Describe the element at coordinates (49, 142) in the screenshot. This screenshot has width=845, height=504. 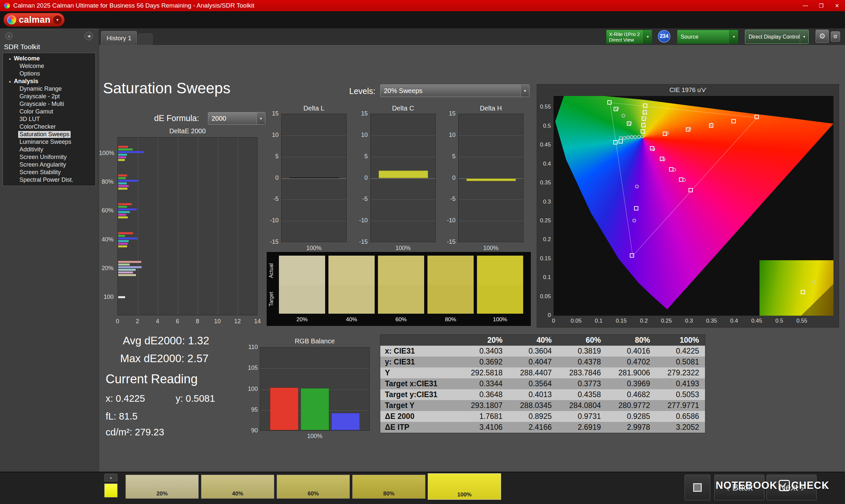
I see `sidebar-item-luminance-sweeps: Luminance Sweeps` at that location.